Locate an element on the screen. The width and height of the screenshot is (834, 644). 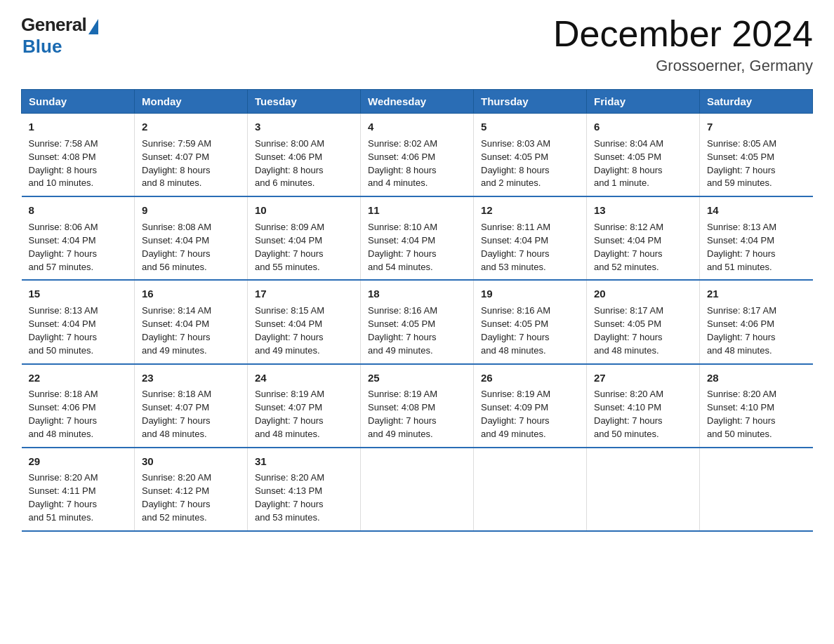
calendar-cell: 10Sunrise: 8:09 AM Sunset: 4:04 PM Dayli… is located at coordinates (305, 239).